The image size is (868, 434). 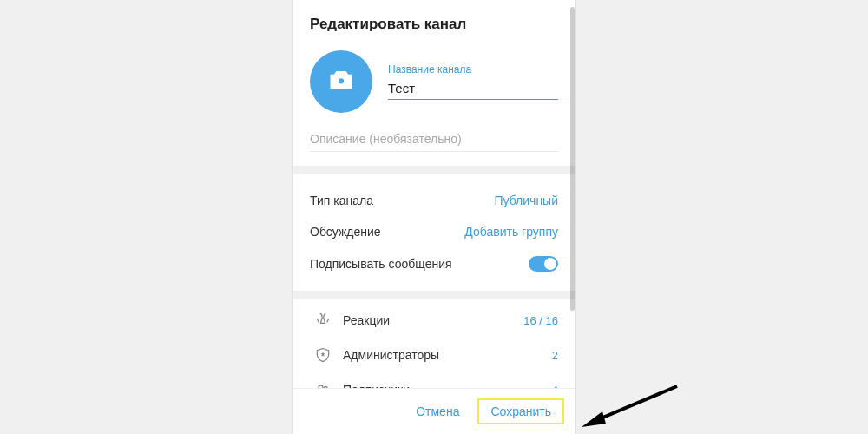 I want to click on reactions-icon, so click(x=323, y=320).